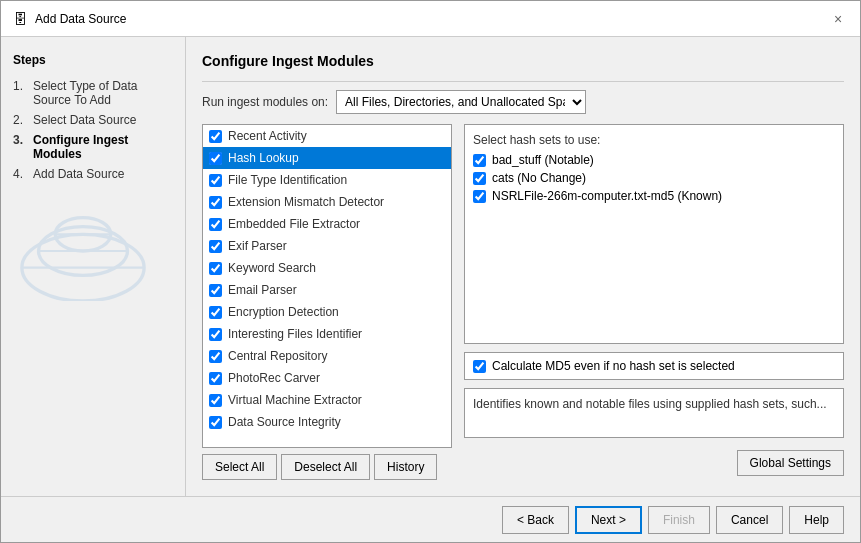  I want to click on run-on-row: Run ingest modules on: All Files, Direct…, so click(523, 102).